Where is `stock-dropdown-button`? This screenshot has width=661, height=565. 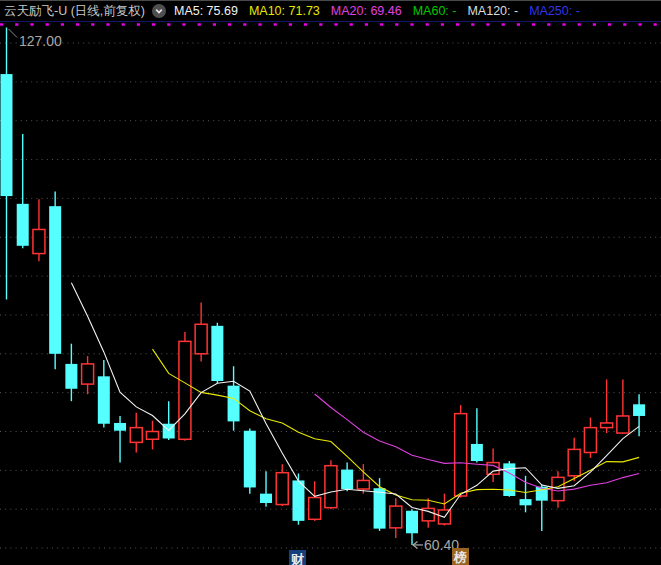 stock-dropdown-button is located at coordinates (159, 11).